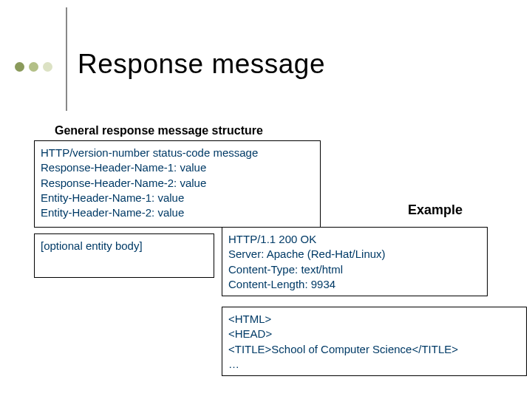 The width and height of the screenshot is (532, 399). I want to click on example-label: Example, so click(435, 210).